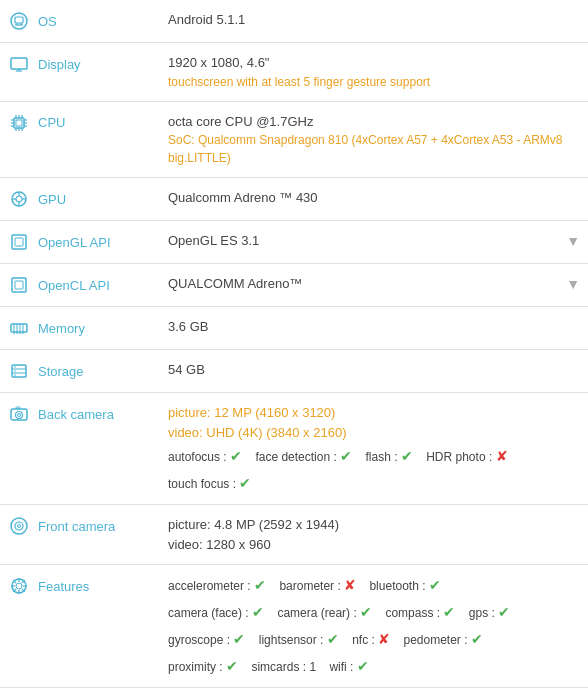 This screenshot has width=588, height=688. I want to click on barometer-cross: ✘, so click(350, 585).